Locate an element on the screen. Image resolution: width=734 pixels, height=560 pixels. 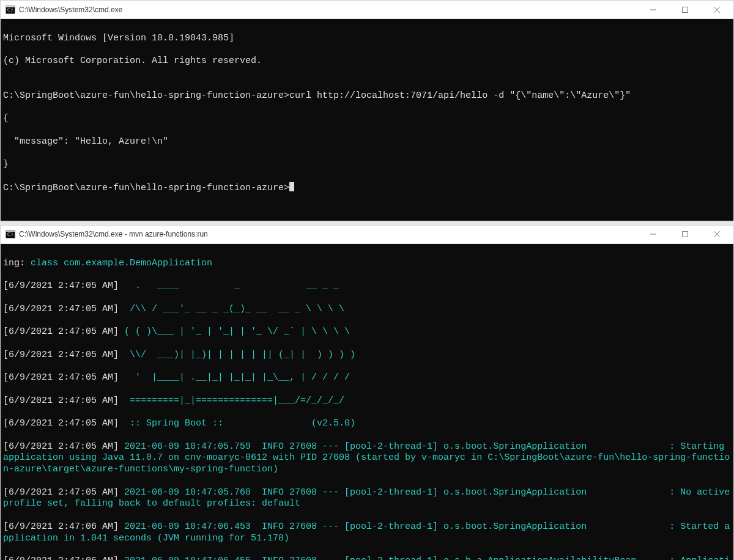
console-prompt: C:\SpringBoot\azure-fun\hello-spring-fun… is located at coordinates (146, 188).